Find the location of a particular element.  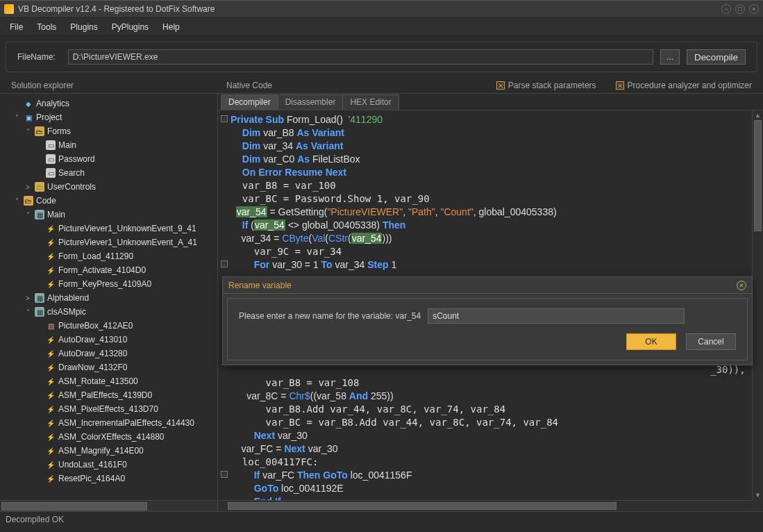

minimize-button: – is located at coordinates (726, 9).